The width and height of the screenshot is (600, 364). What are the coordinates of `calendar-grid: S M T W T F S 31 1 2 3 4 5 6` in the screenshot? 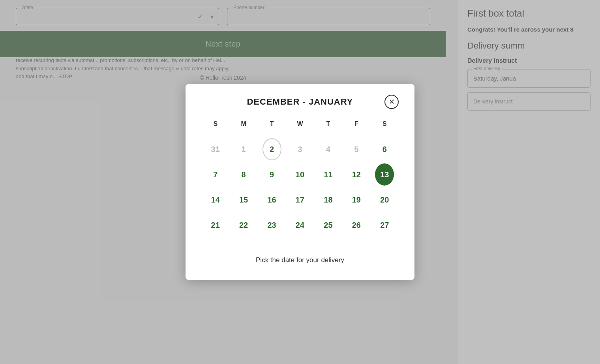 It's located at (300, 178).